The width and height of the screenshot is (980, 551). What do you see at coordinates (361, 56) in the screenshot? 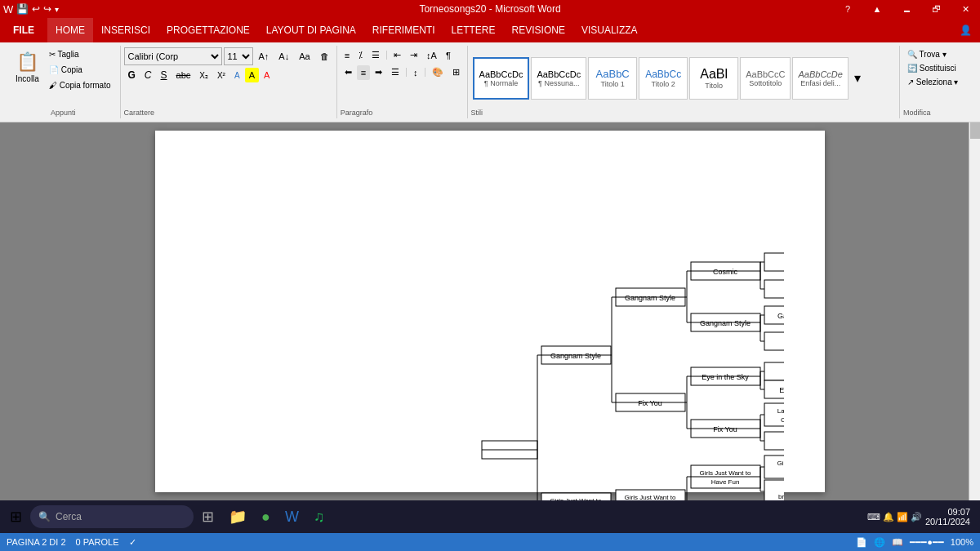
I see `numbering-button: ⁒` at bounding box center [361, 56].